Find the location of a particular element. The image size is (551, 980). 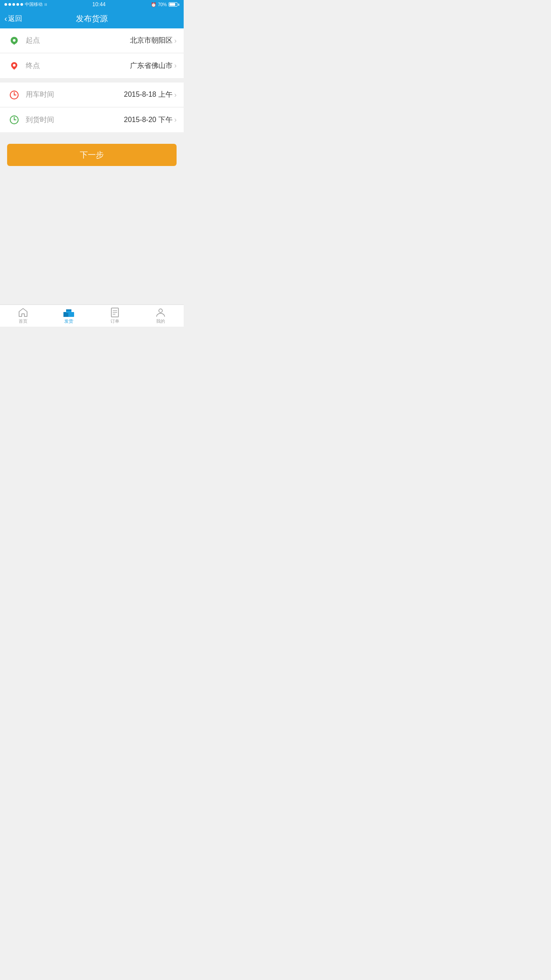

tab-profile-label: 我的 is located at coordinates (161, 321).